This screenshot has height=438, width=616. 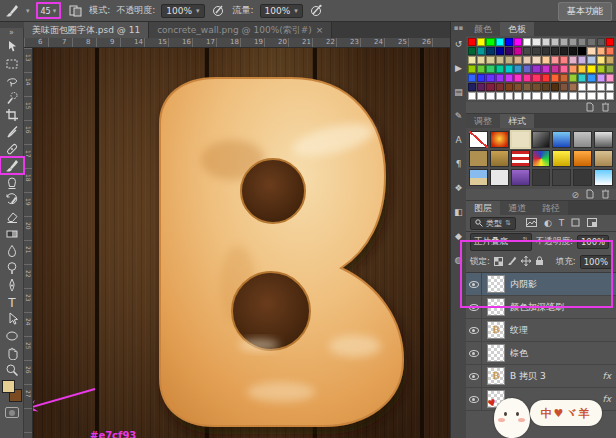 What do you see at coordinates (498, 262) in the screenshot?
I see `lock-transparency-icon` at bounding box center [498, 262].